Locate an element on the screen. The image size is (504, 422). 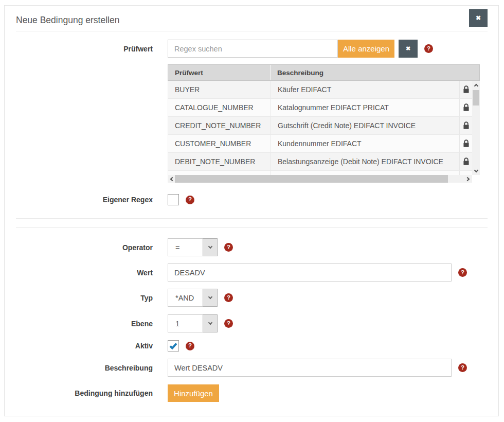
operator-label: Operator is located at coordinates (92, 248).